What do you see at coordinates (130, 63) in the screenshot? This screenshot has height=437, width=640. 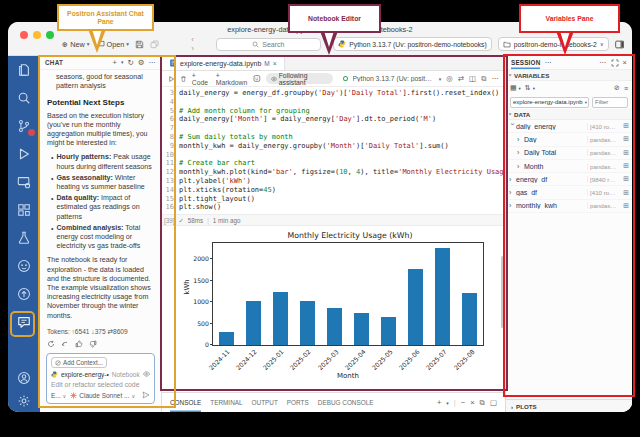 I see `chat-history-icon: ↻` at bounding box center [130, 63].